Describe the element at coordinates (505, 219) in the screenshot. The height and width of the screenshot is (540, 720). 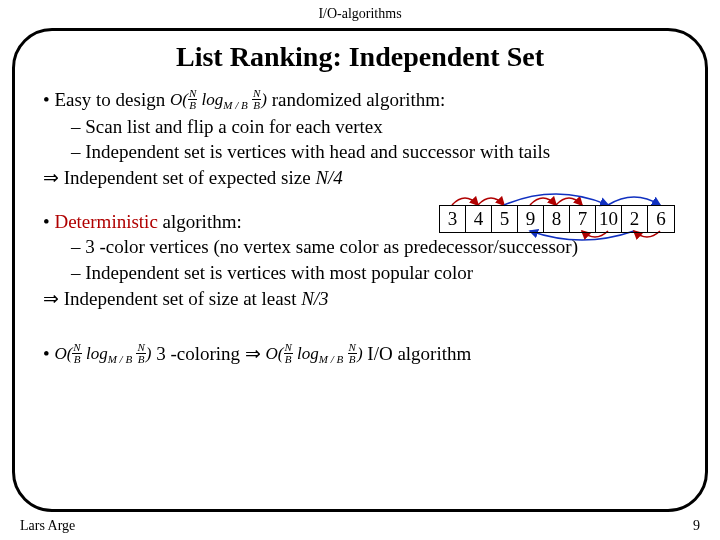
I see `cell: 5` at that location.